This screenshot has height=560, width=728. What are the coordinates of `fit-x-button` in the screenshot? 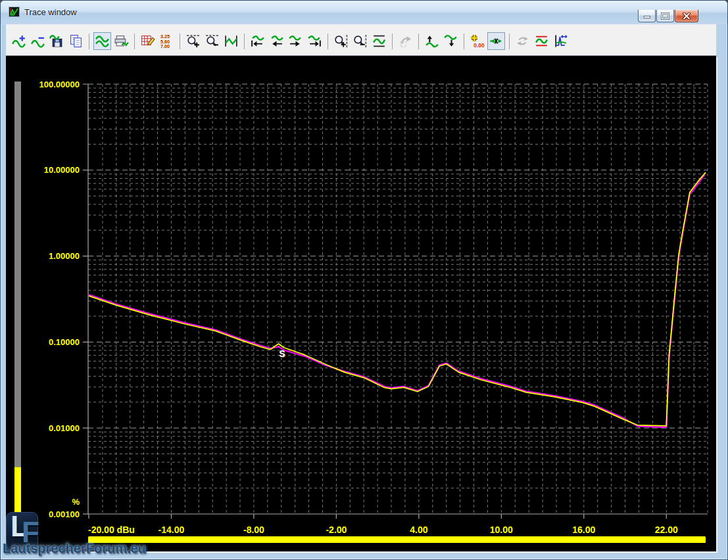 It's located at (231, 41).